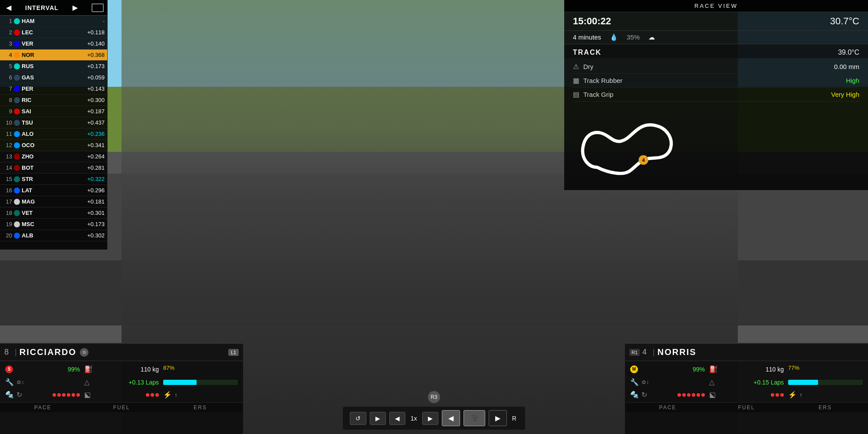 This screenshot has width=868, height=434. I want to click on track-conditions: ⚠ Dry 0.00 mm ▦ Track Rubber High ▤ Trac…, so click(716, 82).